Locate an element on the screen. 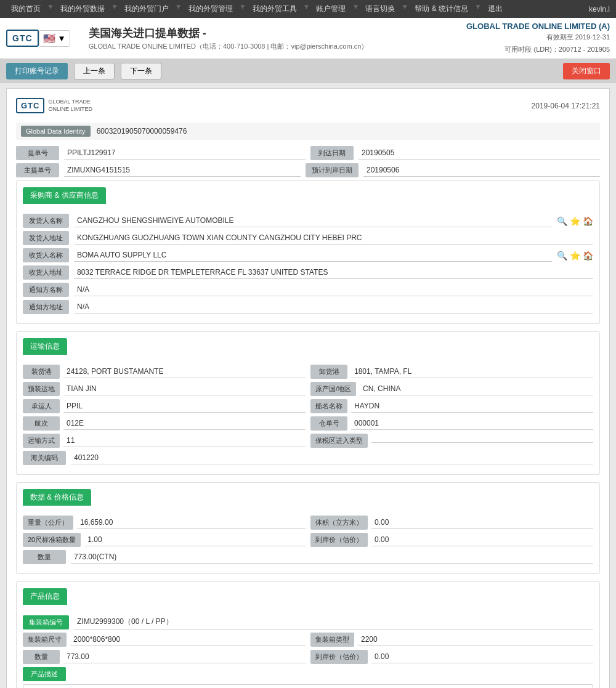 This screenshot has width=616, height=688. consignee-star-icon: ⭐ is located at coordinates (575, 256).